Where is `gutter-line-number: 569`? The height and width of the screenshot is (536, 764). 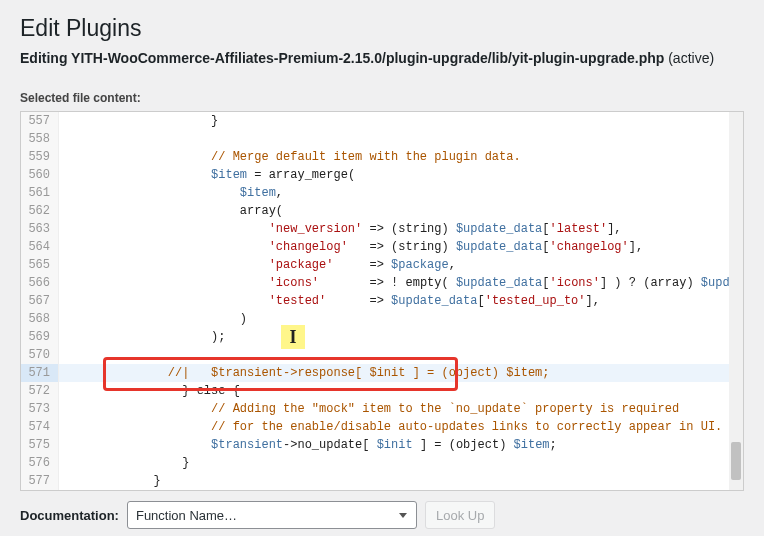
gutter-line-number: 569 is located at coordinates (40, 337).